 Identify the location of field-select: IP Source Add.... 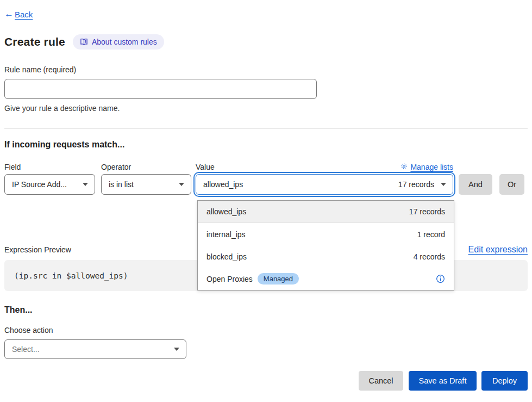
(50, 184).